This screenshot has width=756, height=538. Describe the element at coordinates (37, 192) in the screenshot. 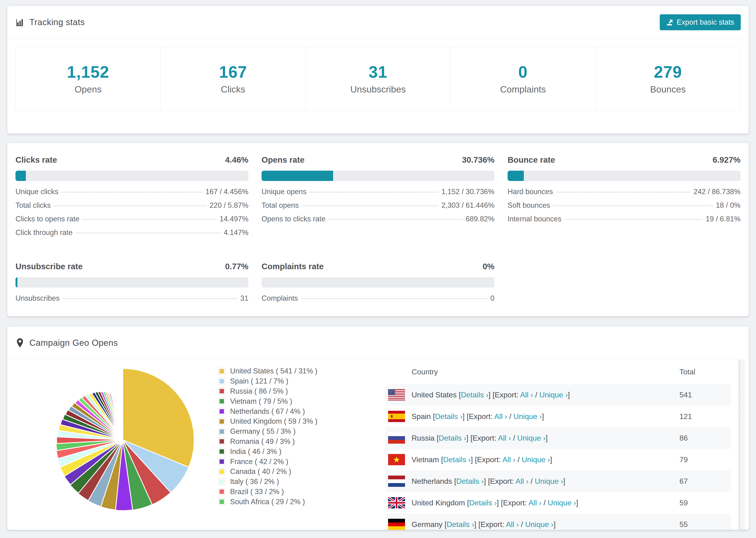

I see `rate-row-label: Unique clicks` at that location.